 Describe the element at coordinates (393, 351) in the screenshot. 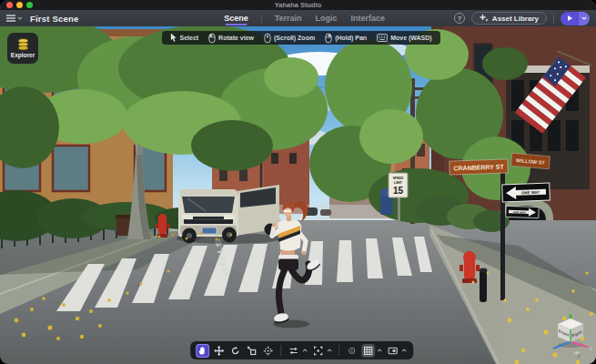

I see `viewport-display-button` at that location.